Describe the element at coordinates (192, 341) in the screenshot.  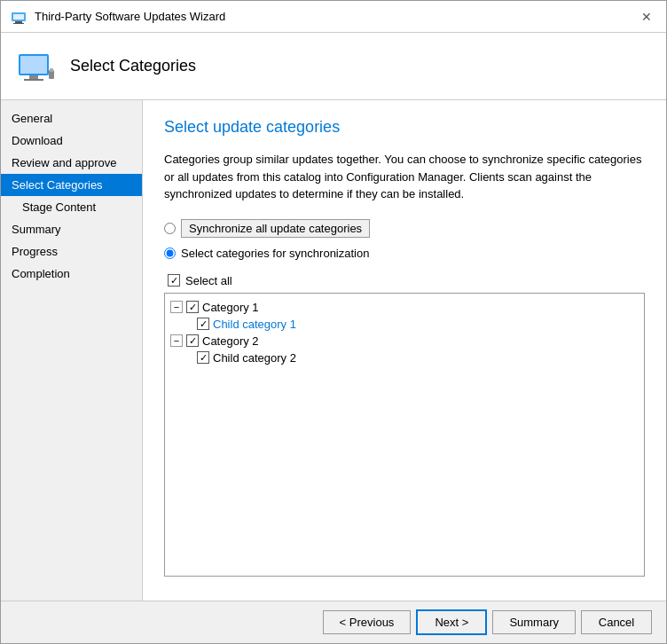
I see `checkbox-cat2` at that location.